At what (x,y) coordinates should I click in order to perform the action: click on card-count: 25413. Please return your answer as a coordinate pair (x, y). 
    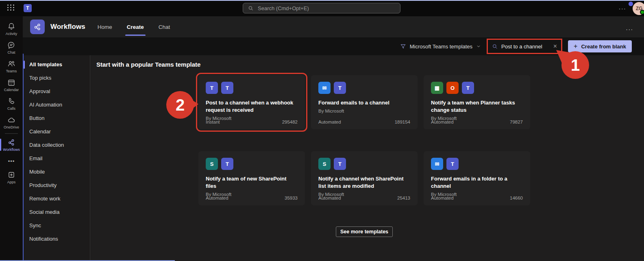
    Looking at the image, I should click on (404, 198).